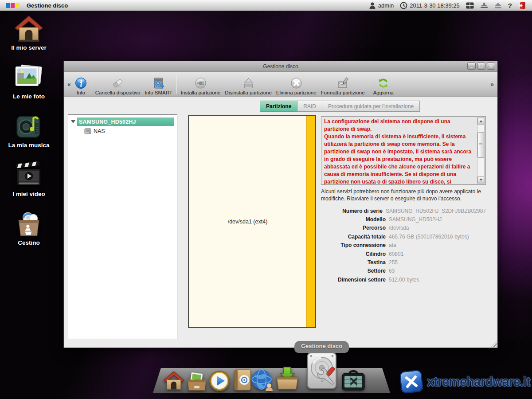  Describe the element at coordinates (322, 371) in the screenshot. I see `disk-tools-icon` at that location.